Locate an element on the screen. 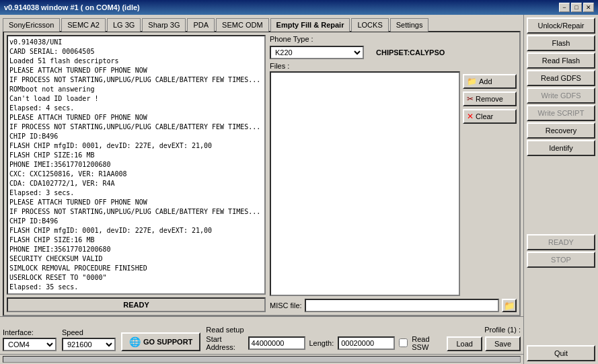 This screenshot has height=364, width=598. status-progress-bar is located at coordinates (262, 359).